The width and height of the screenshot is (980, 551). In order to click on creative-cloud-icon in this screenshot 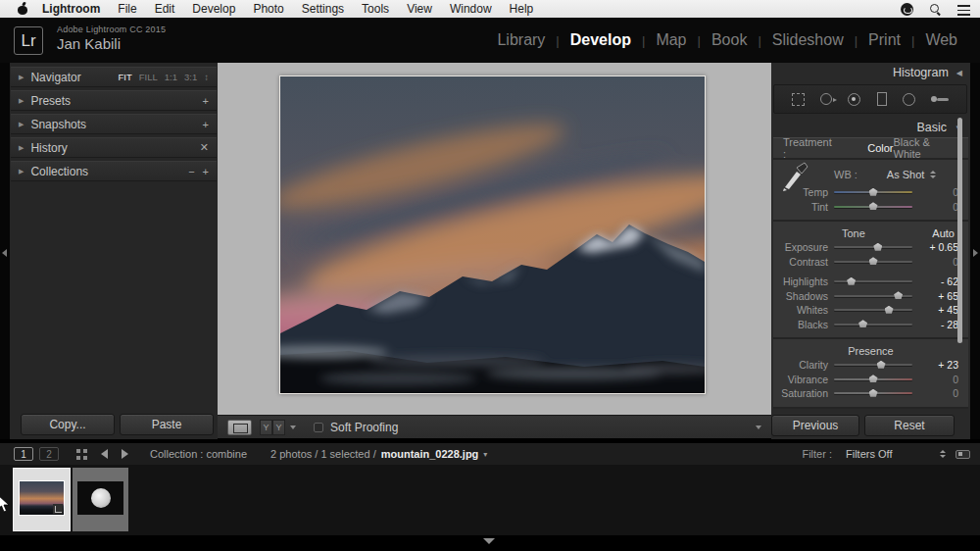, I will do `click(907, 10)`.